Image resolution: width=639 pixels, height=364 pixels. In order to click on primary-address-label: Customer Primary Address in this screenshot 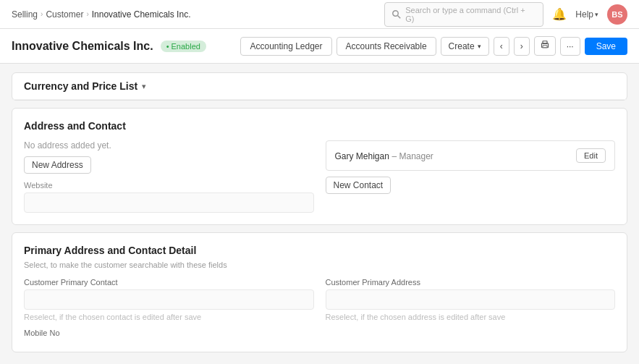, I will do `click(470, 282)`.